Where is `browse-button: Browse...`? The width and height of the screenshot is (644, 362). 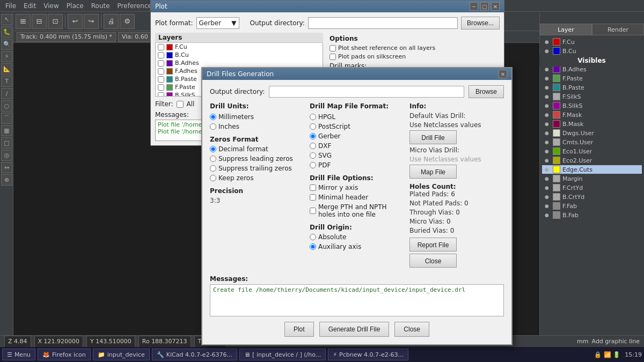
browse-button: Browse... is located at coordinates (480, 23).